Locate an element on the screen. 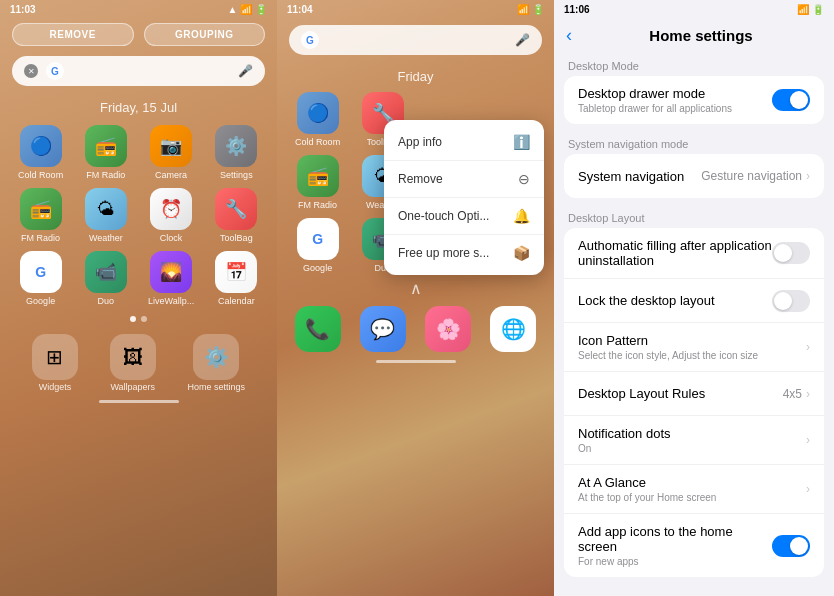 The height and width of the screenshot is (596, 834). dock-label-wallpapers: Wallpapers is located at coordinates (132, 387).